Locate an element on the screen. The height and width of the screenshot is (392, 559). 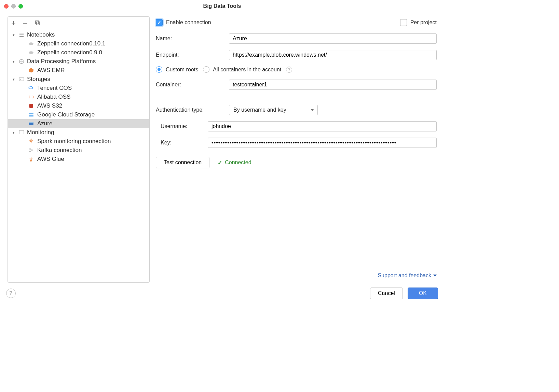
checkbox-label: Per project is located at coordinates (424, 23).